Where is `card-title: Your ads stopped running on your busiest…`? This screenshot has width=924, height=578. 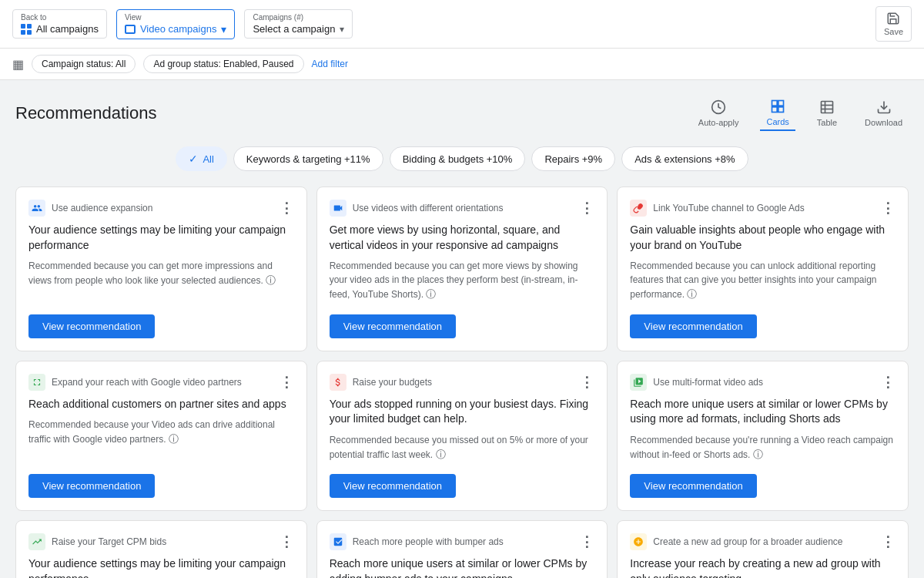
card-title: Your ads stopped running on your busiest… is located at coordinates (462, 412).